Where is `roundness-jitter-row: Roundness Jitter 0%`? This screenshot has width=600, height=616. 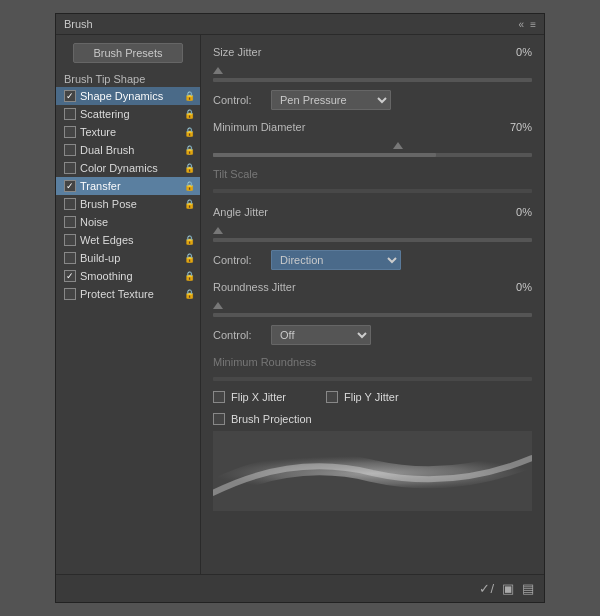 roundness-jitter-row: Roundness Jitter 0% is located at coordinates (372, 287).